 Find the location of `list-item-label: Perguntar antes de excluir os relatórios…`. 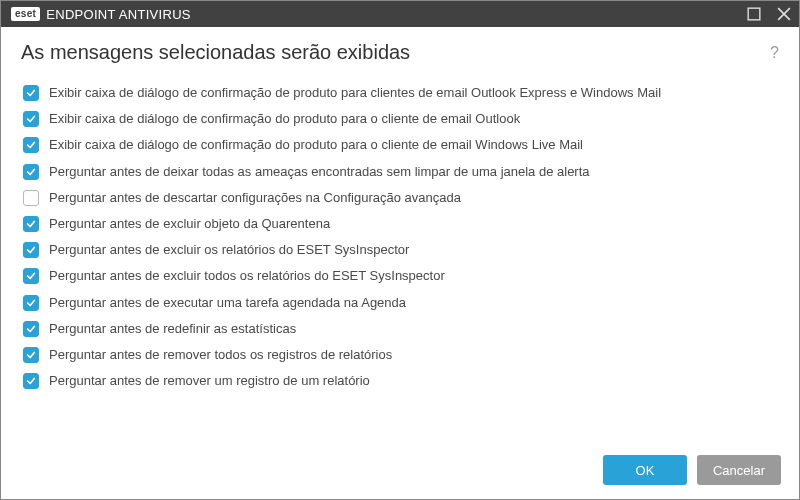

list-item-label: Perguntar antes de excluir os relatórios… is located at coordinates (229, 250).